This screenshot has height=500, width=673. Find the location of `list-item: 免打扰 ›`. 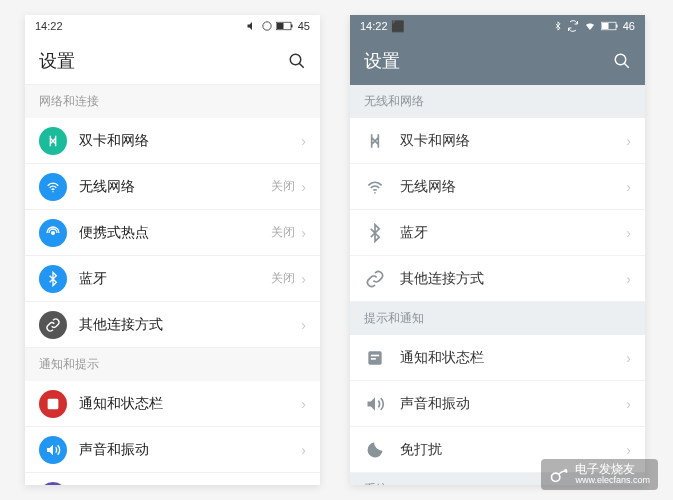

list-item: 免打扰 › is located at coordinates (172, 479).